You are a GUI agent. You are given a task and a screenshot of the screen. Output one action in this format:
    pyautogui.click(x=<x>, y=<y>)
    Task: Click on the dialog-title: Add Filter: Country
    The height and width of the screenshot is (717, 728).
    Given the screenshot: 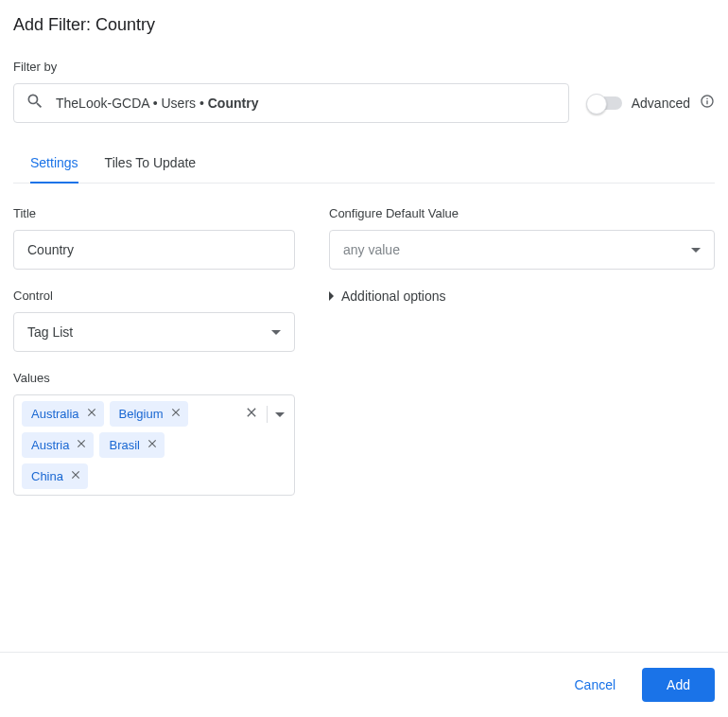 What is the action you would take?
    pyautogui.click(x=364, y=25)
    